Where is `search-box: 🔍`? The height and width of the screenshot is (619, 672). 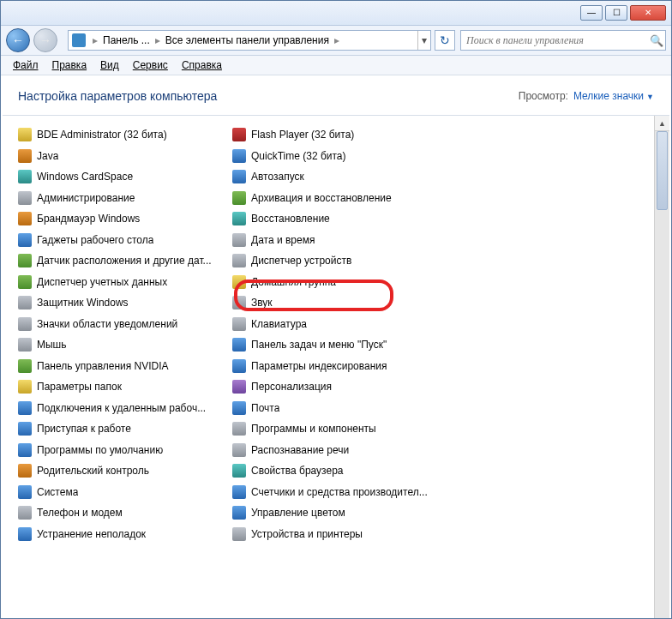 search-box: 🔍 is located at coordinates (563, 40).